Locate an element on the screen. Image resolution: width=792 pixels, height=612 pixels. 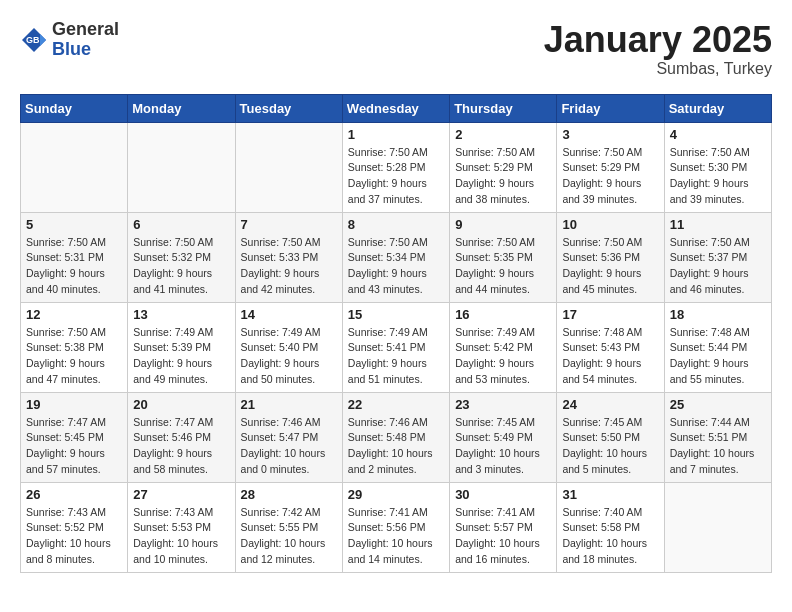
day-number: 4 is located at coordinates (718, 134).